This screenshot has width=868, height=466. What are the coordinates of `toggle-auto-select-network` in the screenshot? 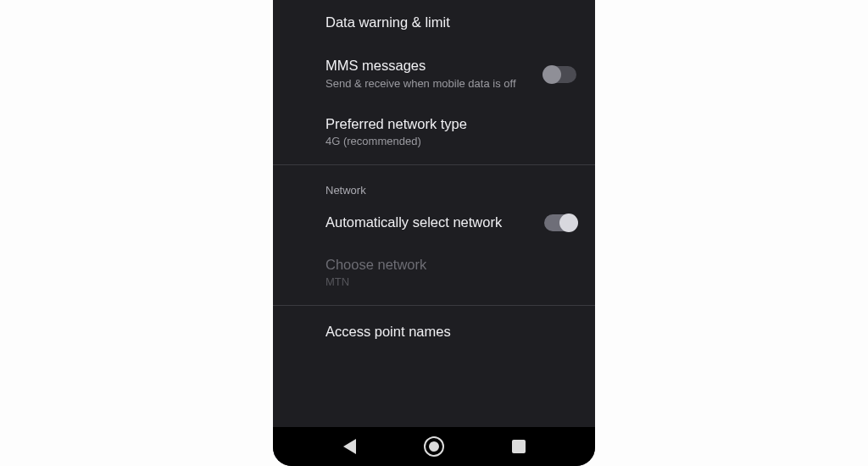 It's located at (560, 223).